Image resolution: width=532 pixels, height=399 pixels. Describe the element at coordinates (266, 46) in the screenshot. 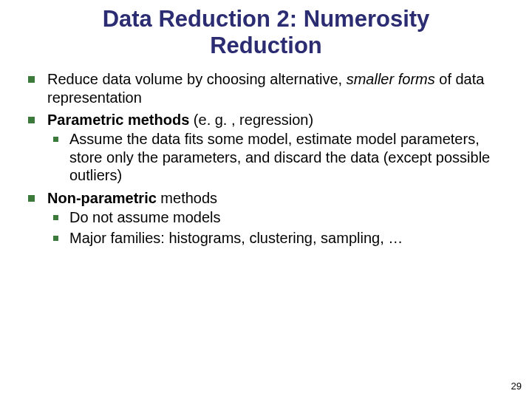

I see `title-line-2: Reduction` at that location.